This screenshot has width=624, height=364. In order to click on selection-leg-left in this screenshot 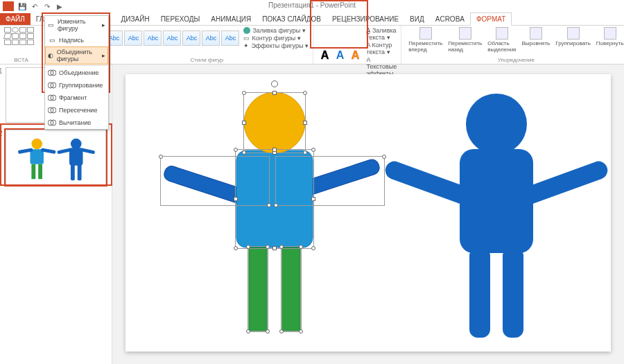, I will do `click(258, 289)`.